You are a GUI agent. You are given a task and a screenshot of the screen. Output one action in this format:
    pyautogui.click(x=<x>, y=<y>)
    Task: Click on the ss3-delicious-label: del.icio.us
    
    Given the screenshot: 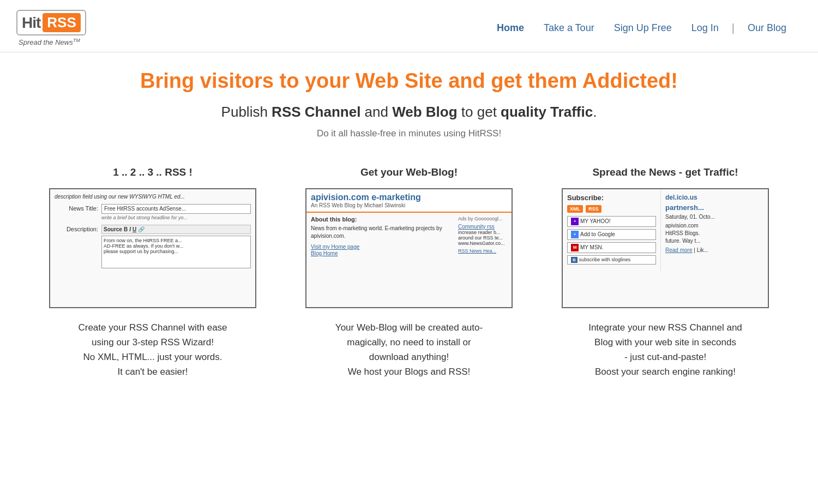 What is the action you would take?
    pyautogui.click(x=714, y=197)
    